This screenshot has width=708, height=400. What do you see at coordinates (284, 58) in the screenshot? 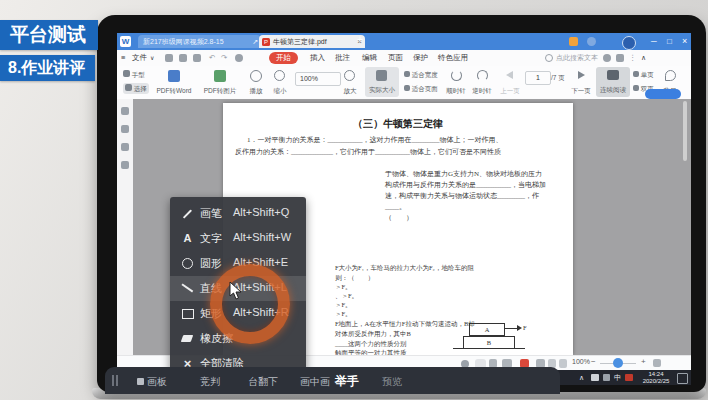
I see `menu-tab-home: 开始` at bounding box center [284, 58].